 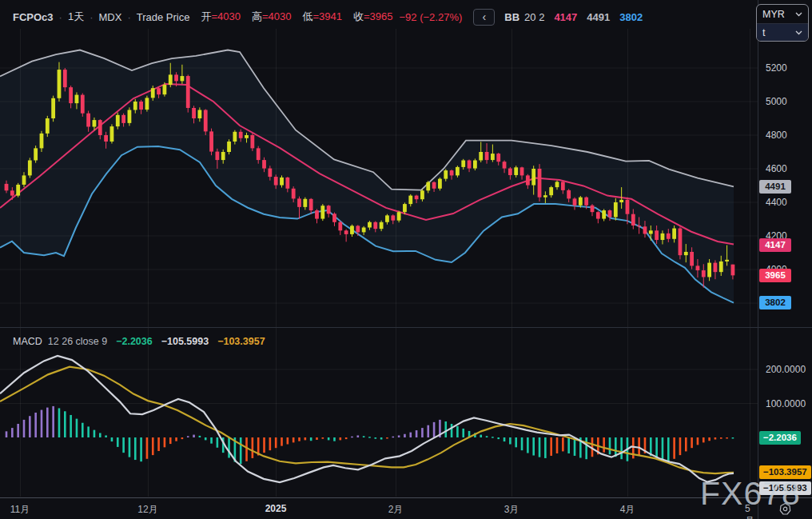 What do you see at coordinates (785, 509) in the screenshot?
I see `gear-icon` at bounding box center [785, 509].